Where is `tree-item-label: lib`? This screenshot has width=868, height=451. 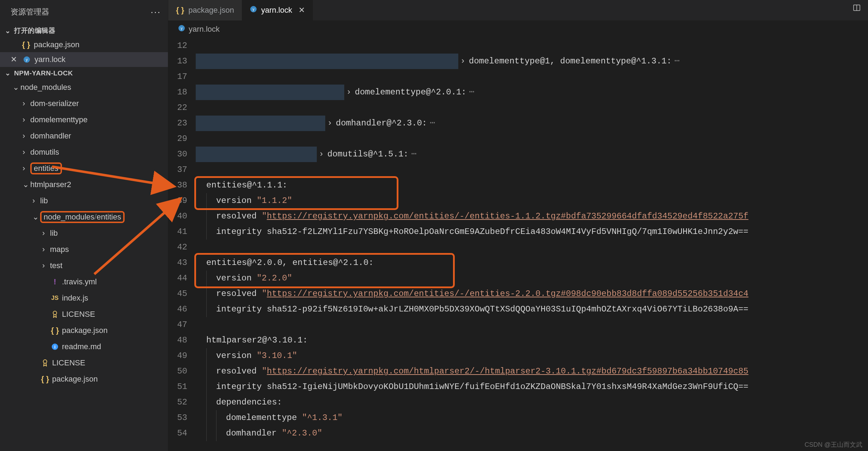
tree-item-label: lib is located at coordinates (44, 201).